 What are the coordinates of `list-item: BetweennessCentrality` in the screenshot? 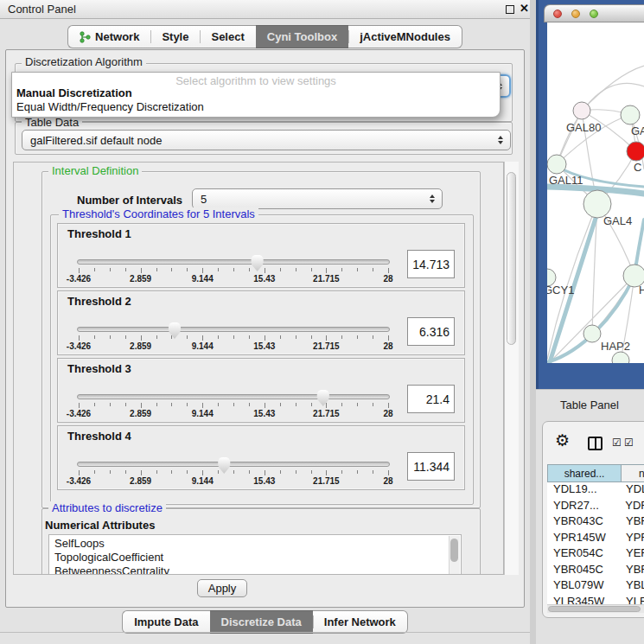 It's located at (255, 570).